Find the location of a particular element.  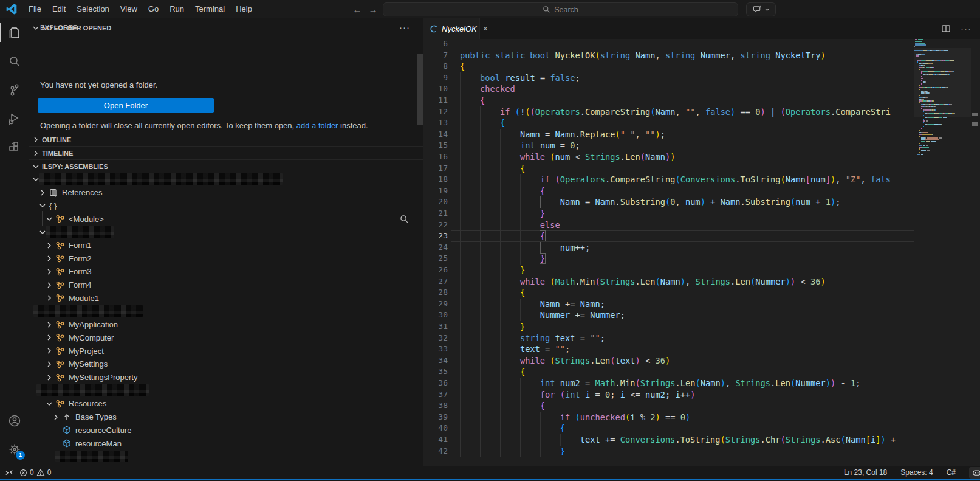

tree-item-module1: Module1 is located at coordinates (226, 298).